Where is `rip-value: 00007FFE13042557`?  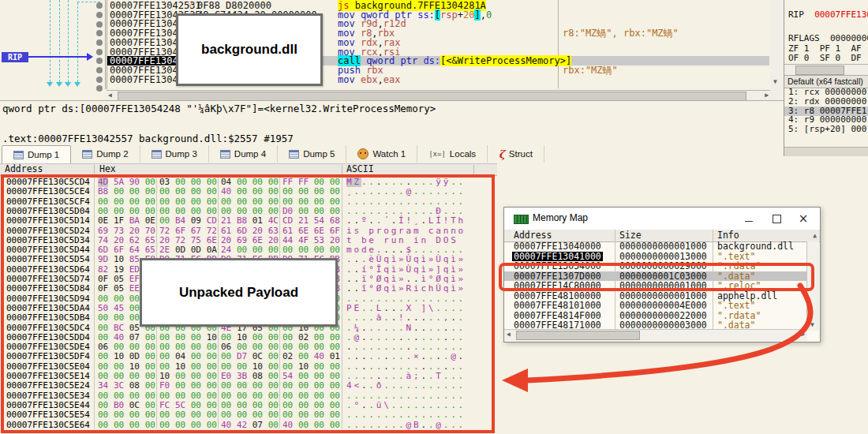 rip-value: 00007FFE13042557 is located at coordinates (841, 14).